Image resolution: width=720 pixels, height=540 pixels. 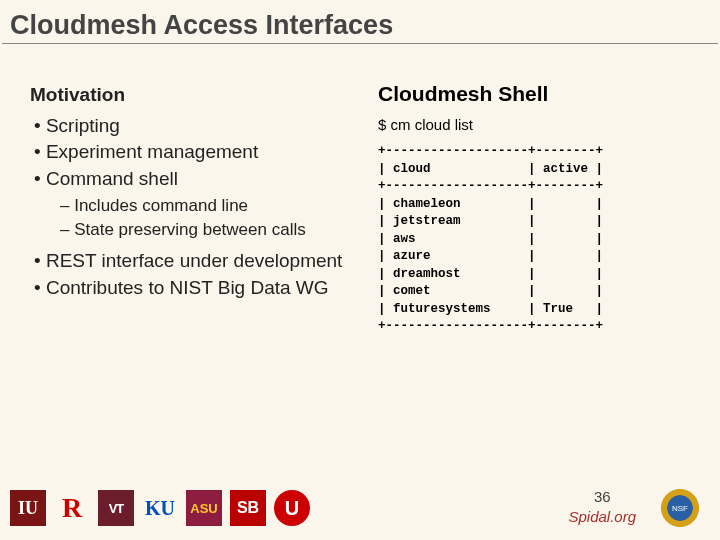 I want to click on list-item: Includes command line, so click(x=210, y=206).